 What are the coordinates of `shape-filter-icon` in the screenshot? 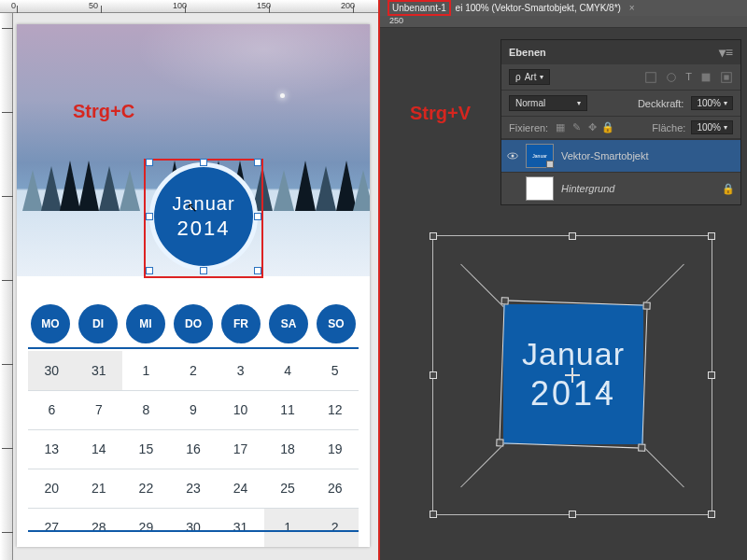 It's located at (706, 77).